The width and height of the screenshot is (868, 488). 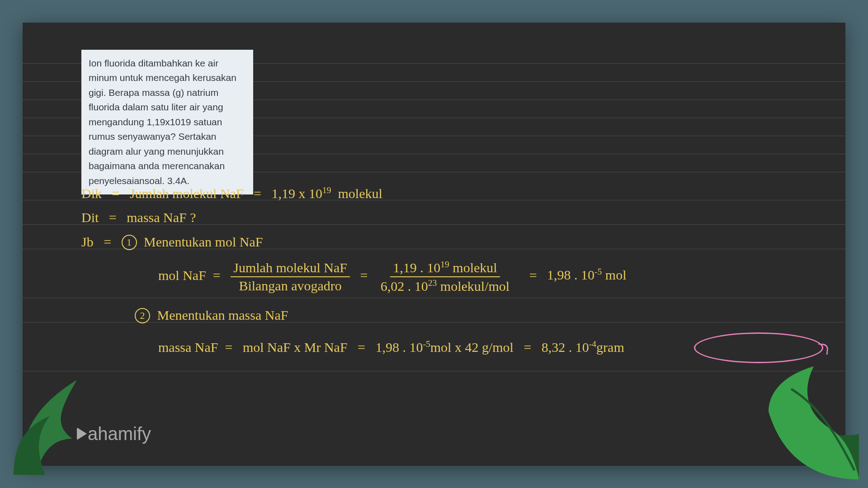 What do you see at coordinates (297, 194) in the screenshot?
I see `dik-value: 1,19 x 10` at bounding box center [297, 194].